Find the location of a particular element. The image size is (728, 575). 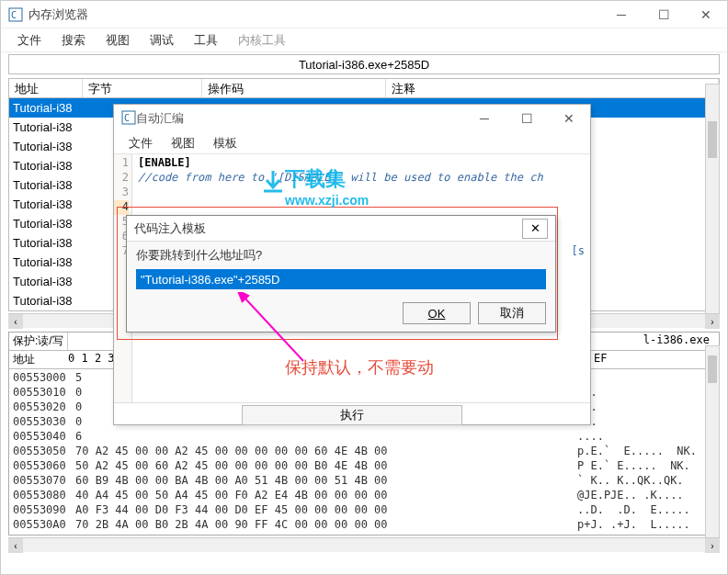

hex-row: 00553090A0 F3 44 00 D0 F3 44 00 D0 EF 45… is located at coordinates (364, 511).